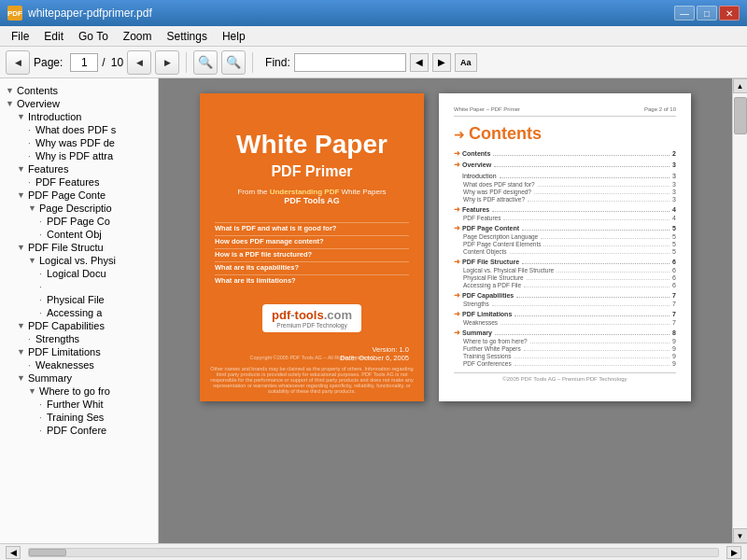 Image resolution: width=747 pixels, height=560 pixels. I want to click on sidebar-label: Logical vs. Physi, so click(78, 260).